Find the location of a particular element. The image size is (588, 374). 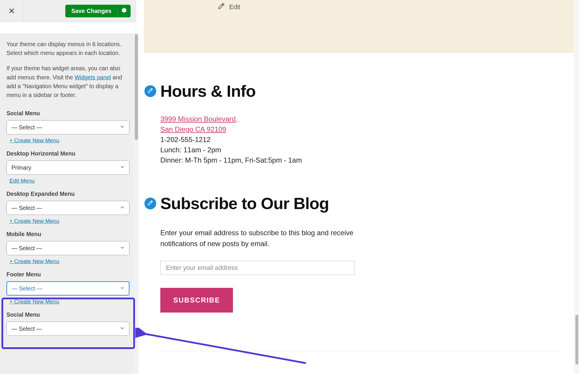

footer-menu-select: — Select — is located at coordinates (68, 288).